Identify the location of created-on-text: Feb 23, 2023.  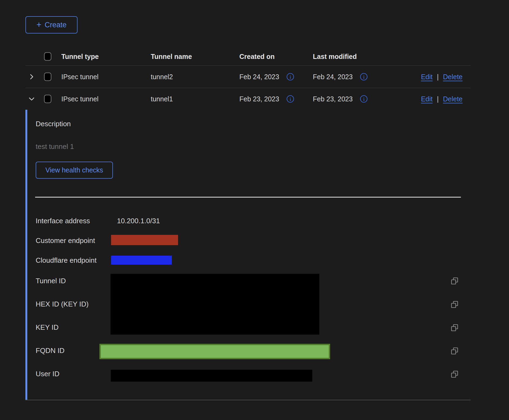
(259, 99).